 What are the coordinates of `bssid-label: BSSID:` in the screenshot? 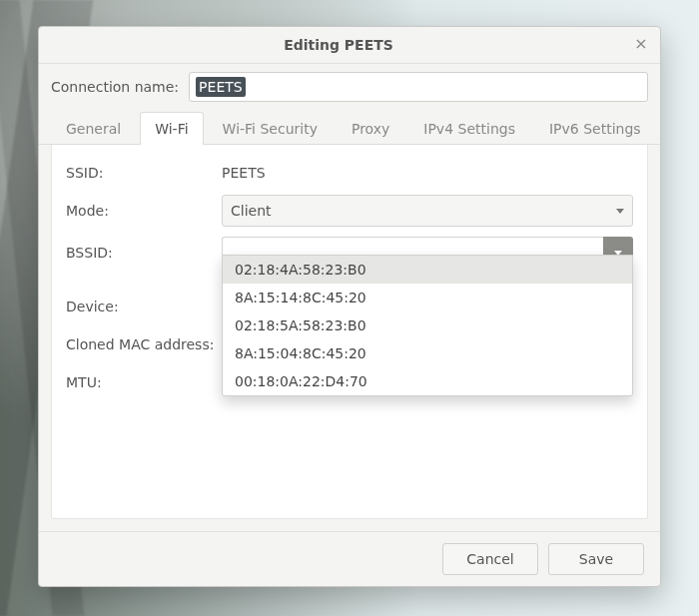 It's located at (144, 253).